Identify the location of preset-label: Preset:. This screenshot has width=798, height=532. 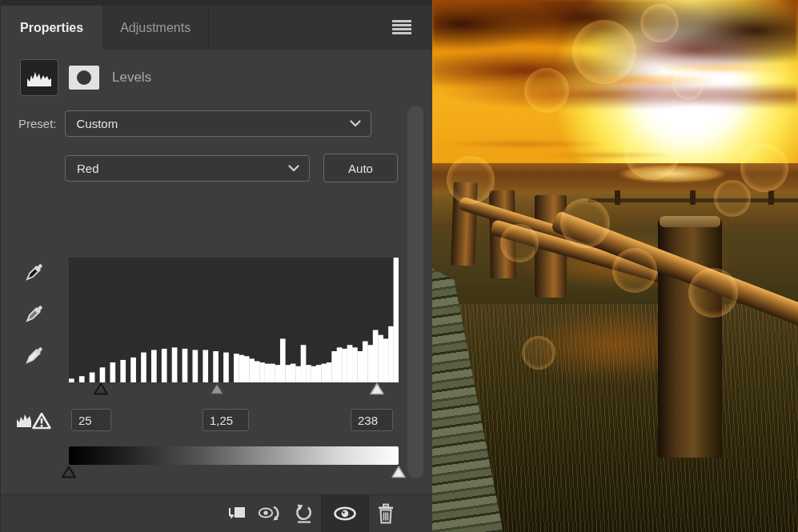
(38, 123).